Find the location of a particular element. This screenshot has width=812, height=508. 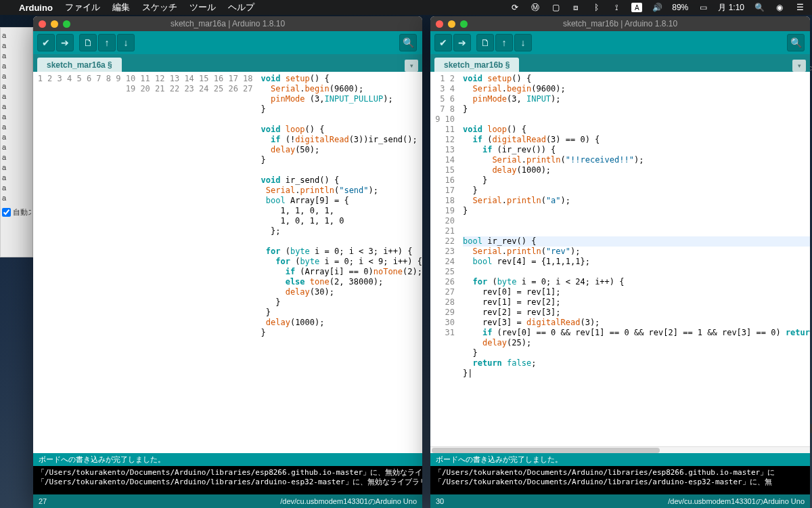

status-bar-b: ボードへの書き込みが完了しました。 is located at coordinates (620, 459).